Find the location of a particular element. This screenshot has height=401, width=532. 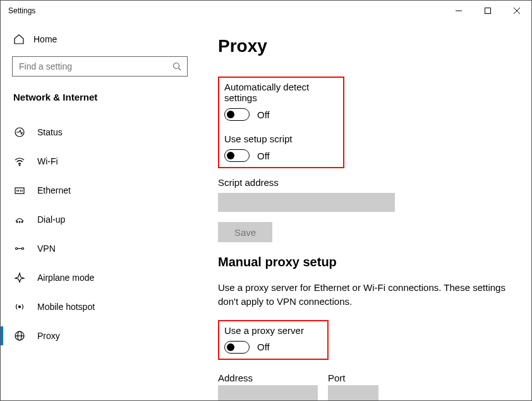

wifi-icon is located at coordinates (20, 161).